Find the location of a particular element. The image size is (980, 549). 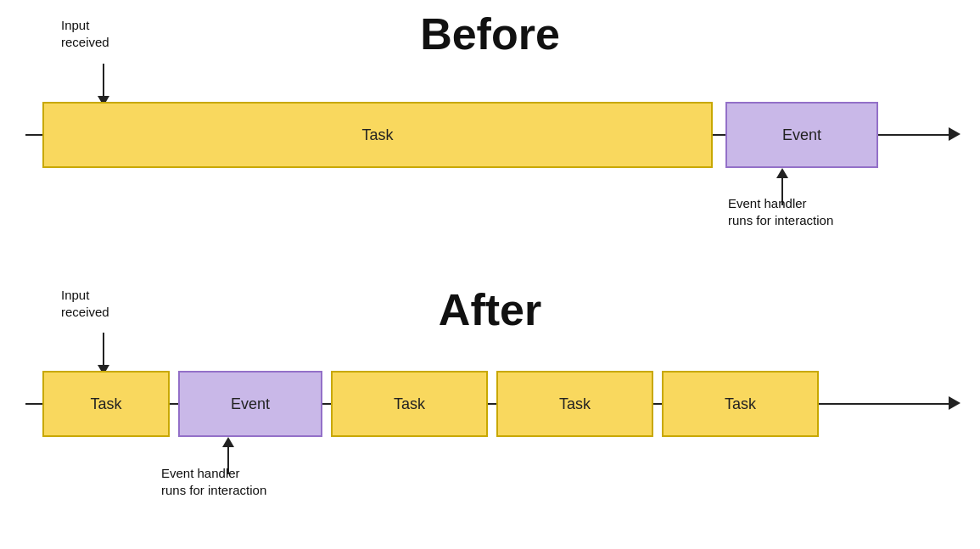

after-event-box: Event is located at coordinates (250, 404).